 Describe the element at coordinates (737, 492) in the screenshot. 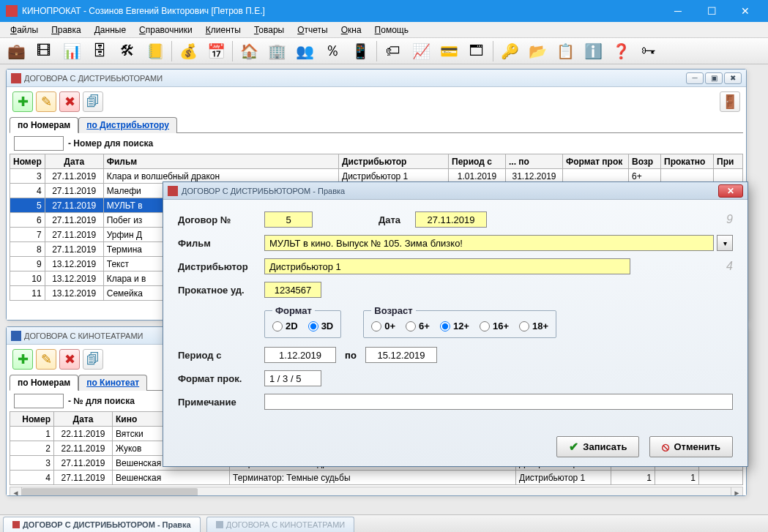

I see `scroll-right-icon: ►` at that location.